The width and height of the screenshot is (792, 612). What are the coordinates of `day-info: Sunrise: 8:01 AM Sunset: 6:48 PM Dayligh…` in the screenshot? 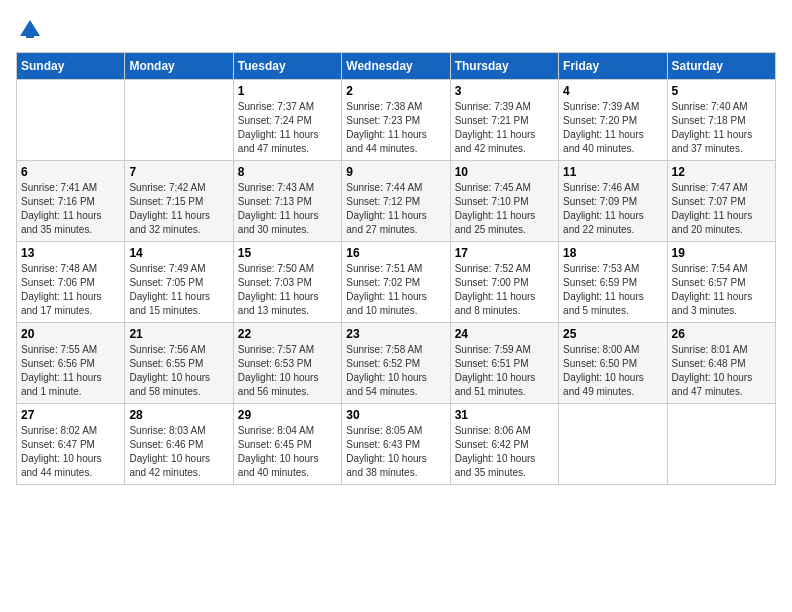 It's located at (722, 371).